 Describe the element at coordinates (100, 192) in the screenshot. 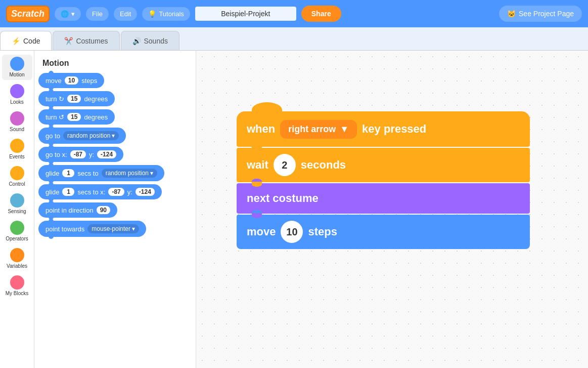

I see `block-glide-xy: glide 1 secs to x: -87 y: -124` at that location.